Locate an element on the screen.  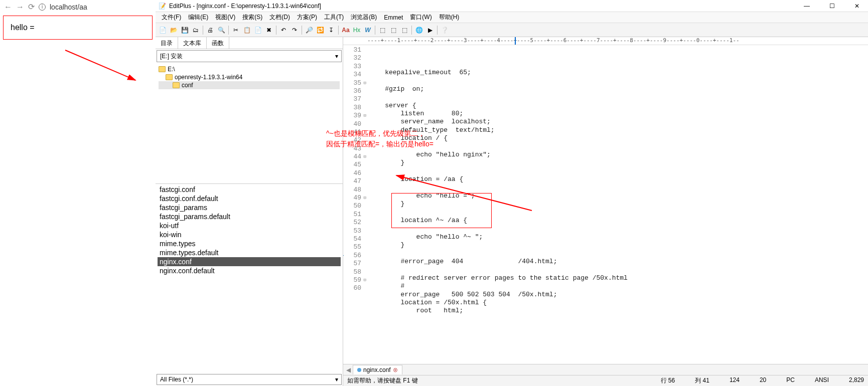
browser-page-body: hello = is located at coordinates (78, 28).